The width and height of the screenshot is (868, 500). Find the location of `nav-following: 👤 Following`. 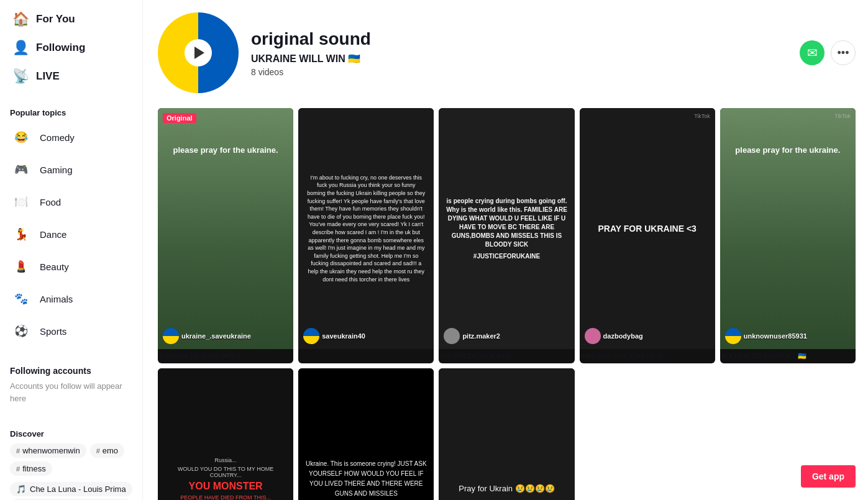

nav-following: 👤 Following is located at coordinates (71, 48).